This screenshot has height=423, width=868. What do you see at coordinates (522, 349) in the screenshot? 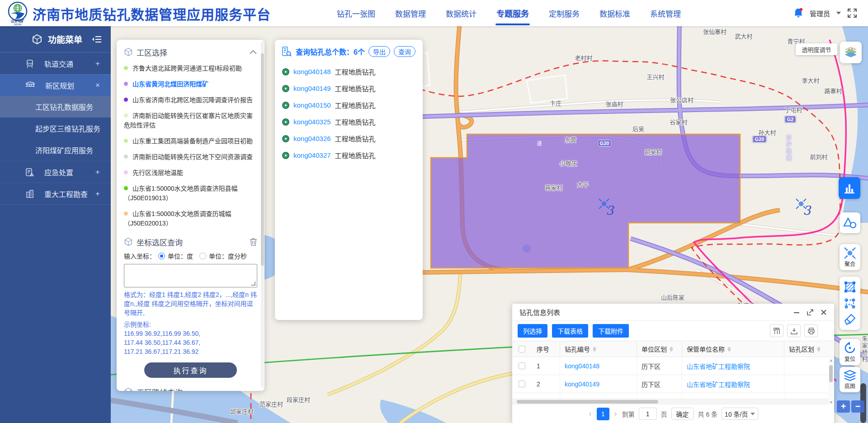
I see `select-all-checkbox` at bounding box center [522, 349].